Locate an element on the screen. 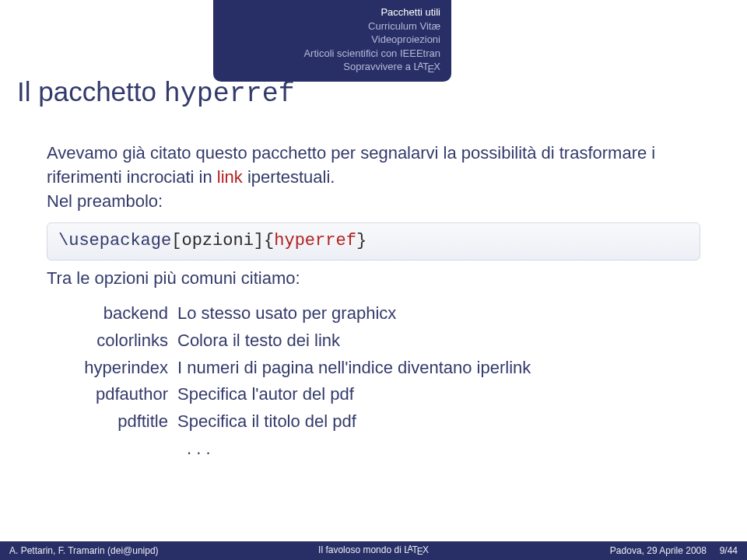 This screenshot has width=747, height=560. nav-item: Videoproiezioni is located at coordinates (332, 40).